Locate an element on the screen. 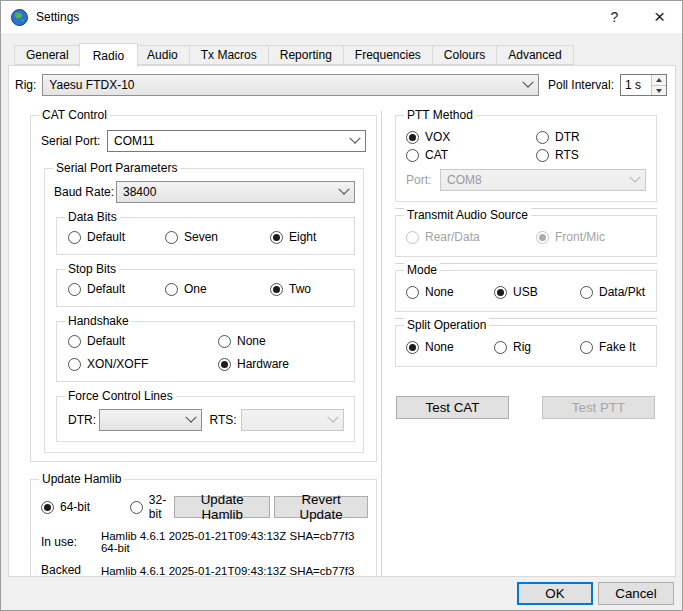 Image resolution: width=683 pixels, height=611 pixels. mode-group: Mode None USB Data/Pkt is located at coordinates (526, 291).